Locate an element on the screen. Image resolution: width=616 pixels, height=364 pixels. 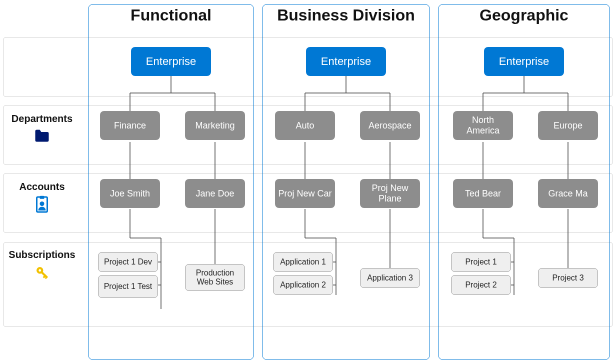
sub-project-1: Project 1 is located at coordinates (481, 262).